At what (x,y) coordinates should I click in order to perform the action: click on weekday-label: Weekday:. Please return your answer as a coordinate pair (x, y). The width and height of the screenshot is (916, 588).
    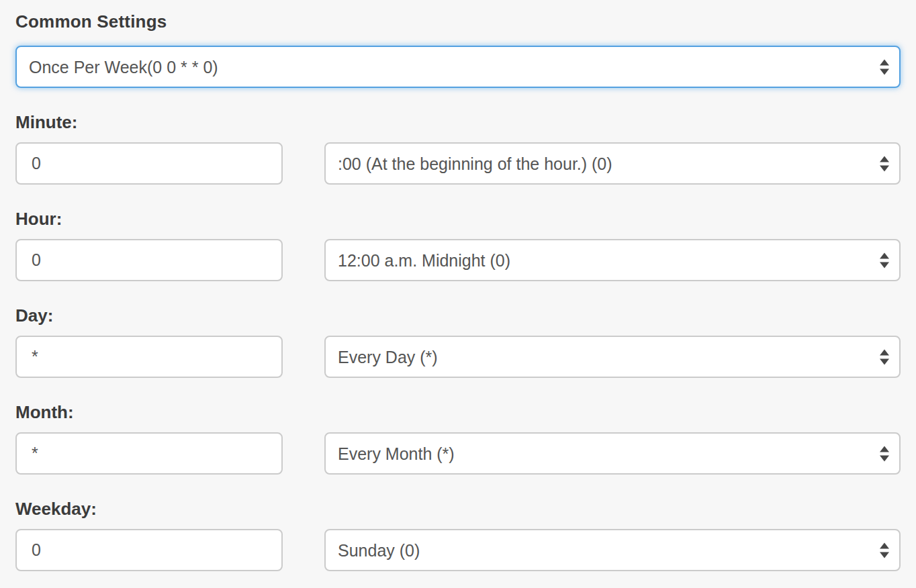
    Looking at the image, I should click on (458, 509).